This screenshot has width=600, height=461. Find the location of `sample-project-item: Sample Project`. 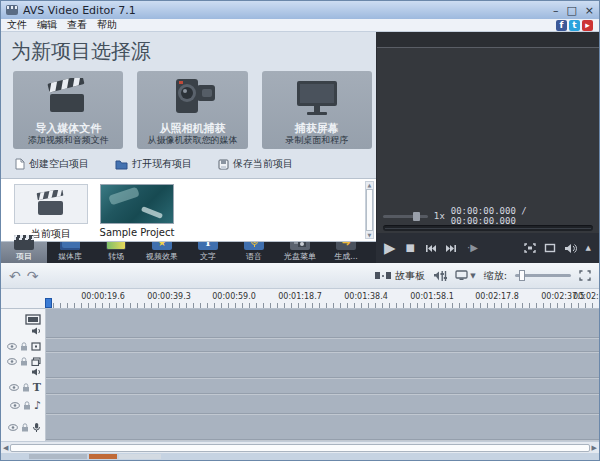

sample-project-item: Sample Project is located at coordinates (137, 212).